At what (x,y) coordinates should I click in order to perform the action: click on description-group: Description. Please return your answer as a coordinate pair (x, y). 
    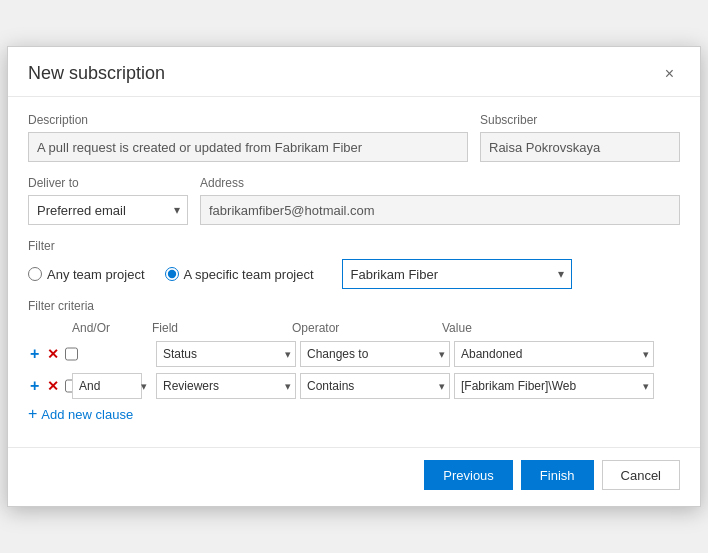
    Looking at the image, I should click on (248, 138).